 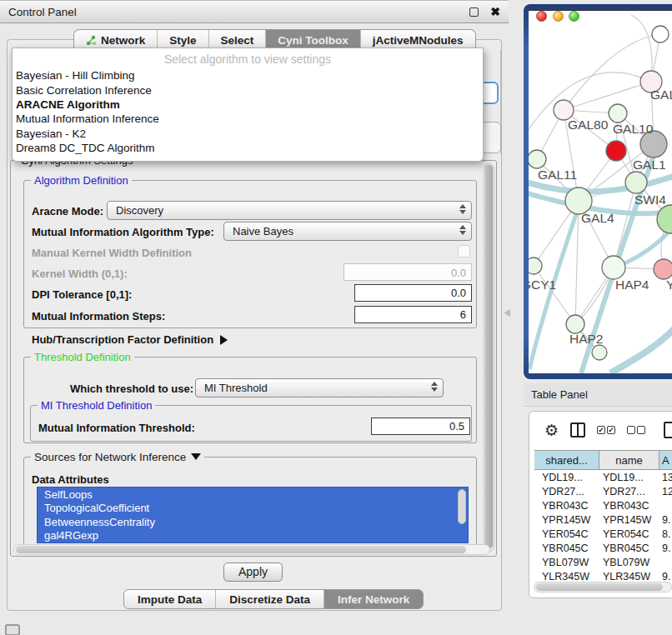 What do you see at coordinates (270, 599) in the screenshot?
I see `tab-discretize-data: Discretize Data` at bounding box center [270, 599].